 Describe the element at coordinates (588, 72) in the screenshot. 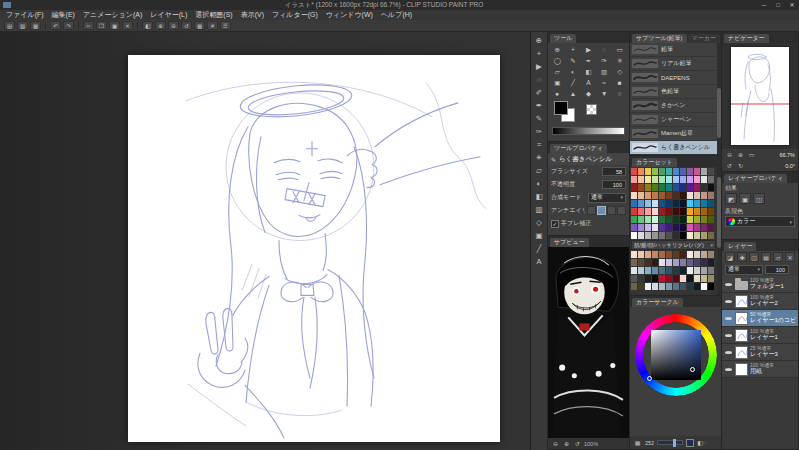

I see `tool-grid-icon: ◧` at that location.